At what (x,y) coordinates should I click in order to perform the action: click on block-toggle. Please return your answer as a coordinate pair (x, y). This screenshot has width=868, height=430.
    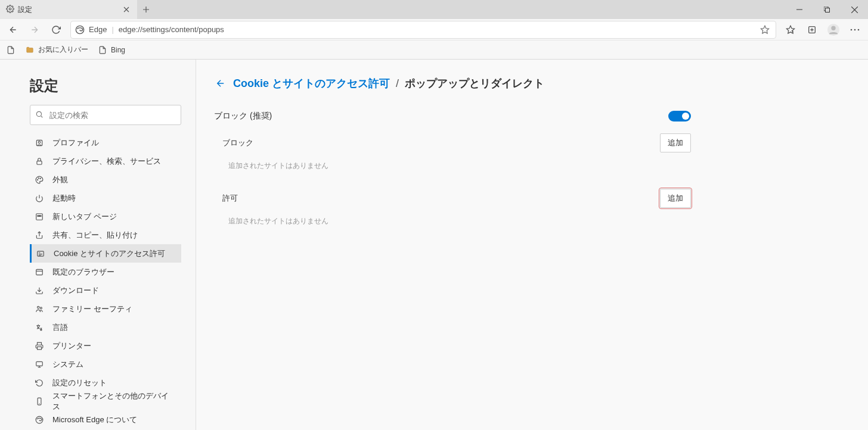
    Looking at the image, I should click on (680, 116).